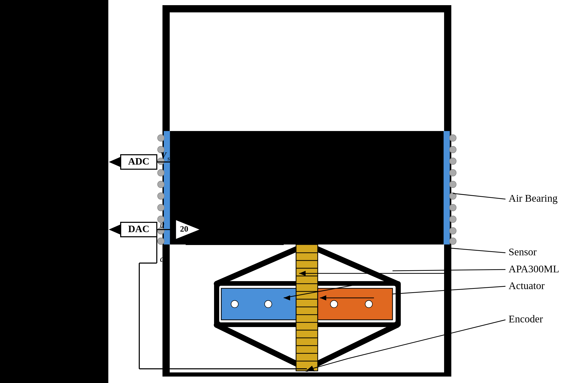 This screenshot has height=383, width=588. I want to click on u-label: u, so click(162, 224).